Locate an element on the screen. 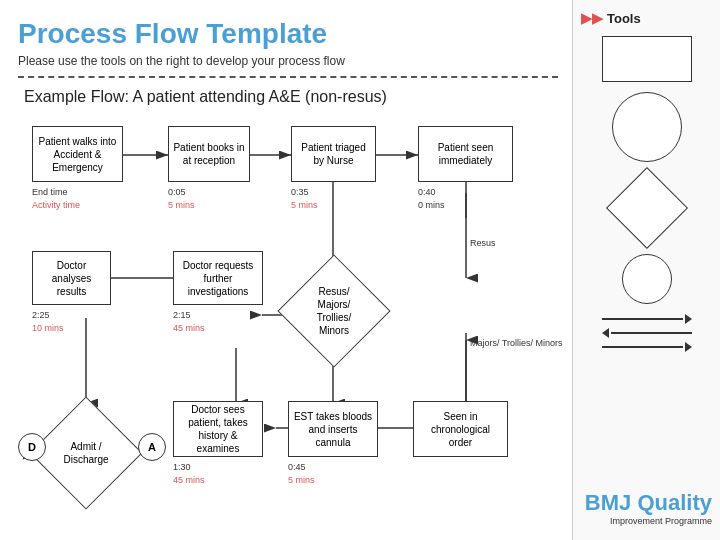 Image resolution: width=720 pixels, height=540 pixels. bmj-quality-word: Quality is located at coordinates (674, 502).